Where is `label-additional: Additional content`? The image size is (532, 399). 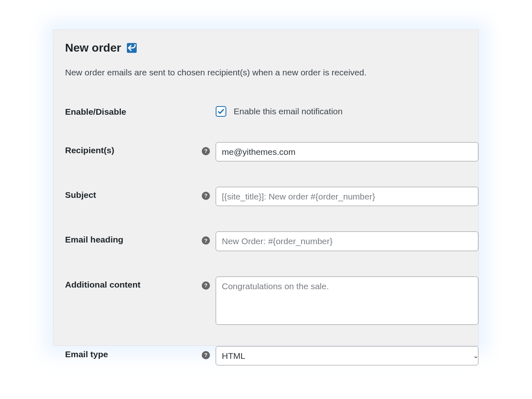
label-additional: Additional content is located at coordinates (133, 283).